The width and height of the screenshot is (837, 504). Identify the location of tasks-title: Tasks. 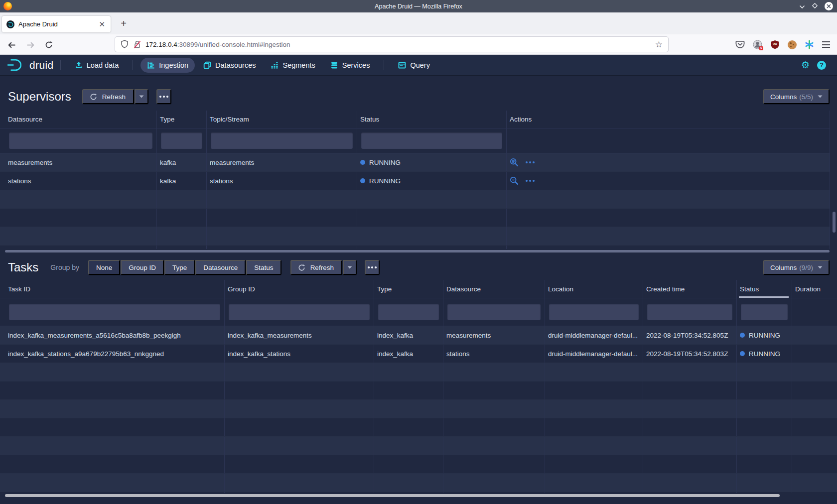
(23, 267).